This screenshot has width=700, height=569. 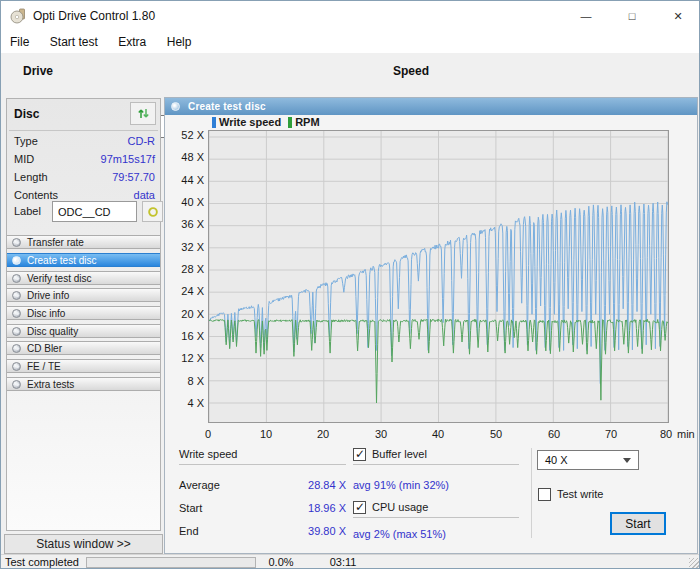 What do you see at coordinates (208, 454) in the screenshot?
I see `write-speed-section-title: Write speed` at bounding box center [208, 454].